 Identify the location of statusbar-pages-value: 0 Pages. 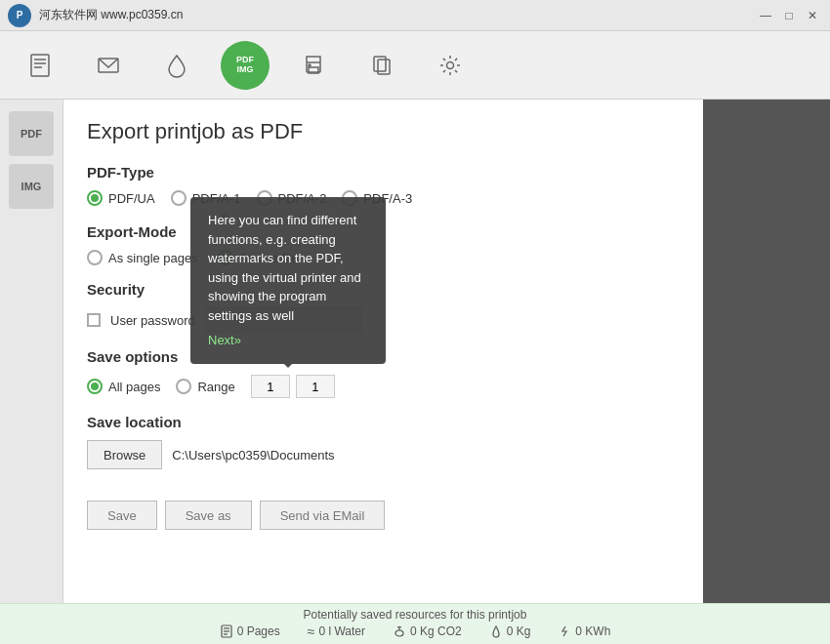
(259, 631).